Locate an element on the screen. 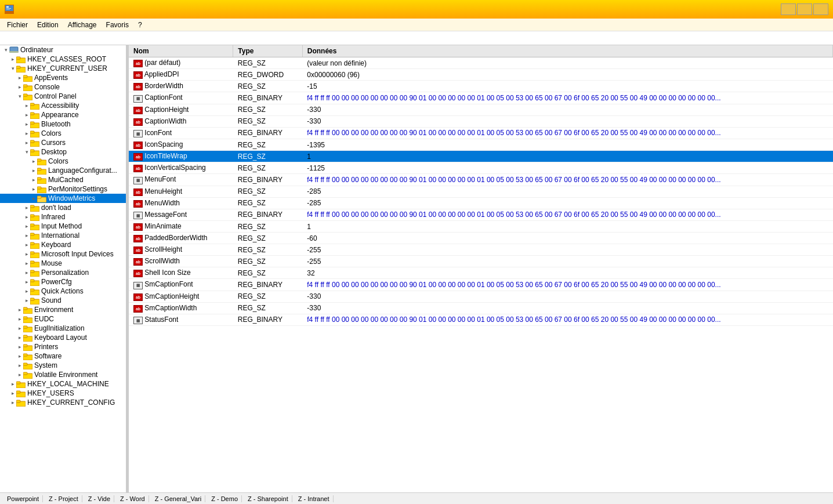  status-item: Z - Sharepoint is located at coordinates (268, 499).